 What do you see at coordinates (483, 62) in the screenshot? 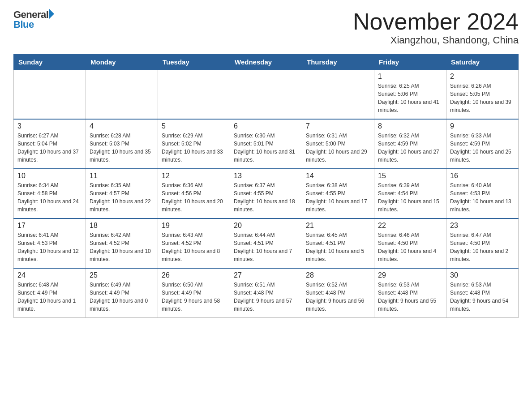
I see `calendar-weekday-header: Saturday` at bounding box center [483, 62].